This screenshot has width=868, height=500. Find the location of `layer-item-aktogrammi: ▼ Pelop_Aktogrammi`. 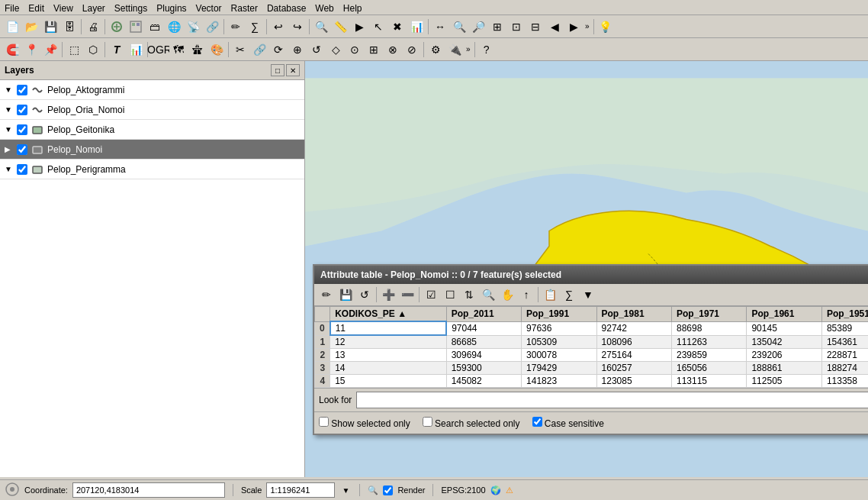

layer-item-aktogrammi: ▼ Pelop_Aktogrammi is located at coordinates (153, 90).